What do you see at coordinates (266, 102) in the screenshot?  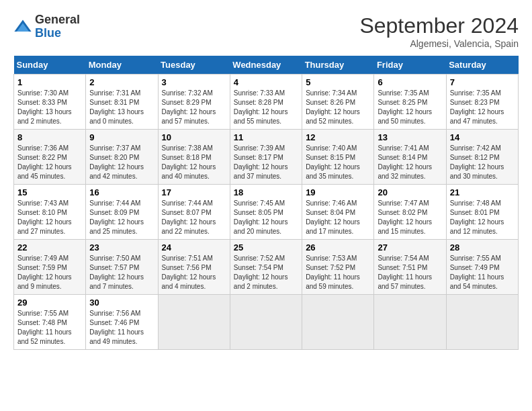 I see `calendar-cell: 4 Sunrise: 7:33 AMSunset: 8:28 PMDayligh…` at bounding box center [266, 102].